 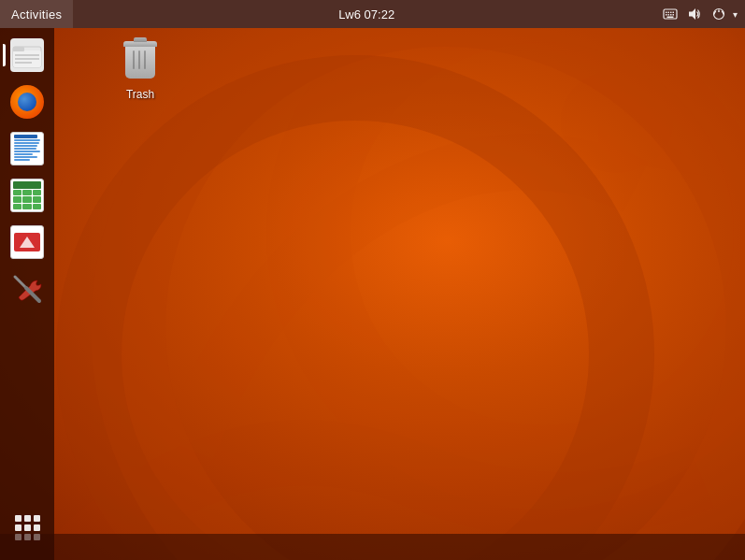 What do you see at coordinates (27, 102) in the screenshot?
I see `firefox-icon` at bounding box center [27, 102].